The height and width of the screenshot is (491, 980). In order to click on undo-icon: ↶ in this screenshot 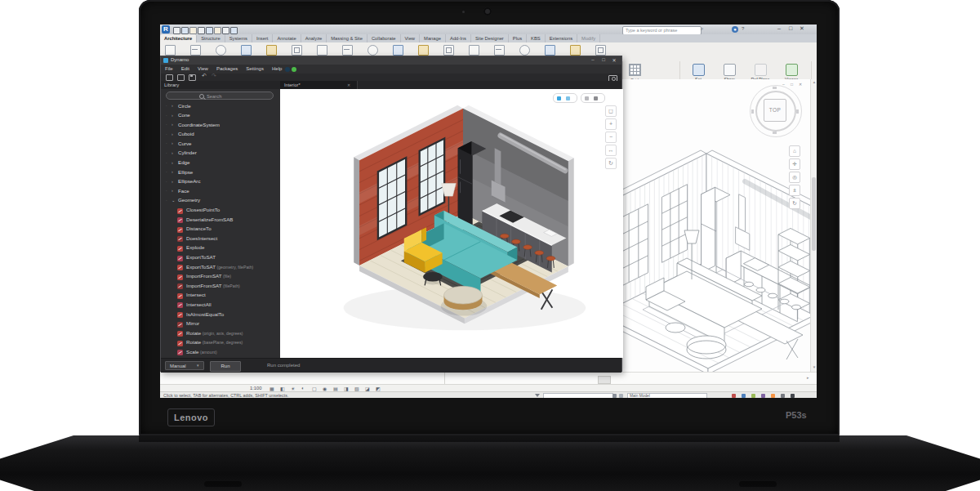, I will do `click(204, 76)`.